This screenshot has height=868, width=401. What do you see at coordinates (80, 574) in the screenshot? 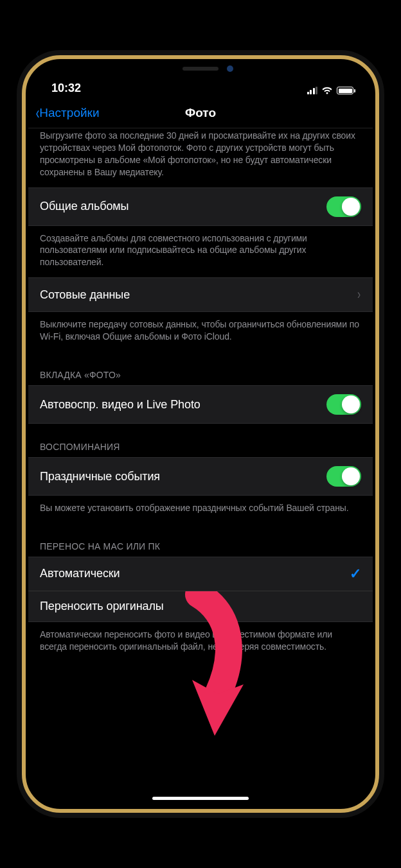
I see `transfer-auto-label: Автоматически` at bounding box center [80, 574].